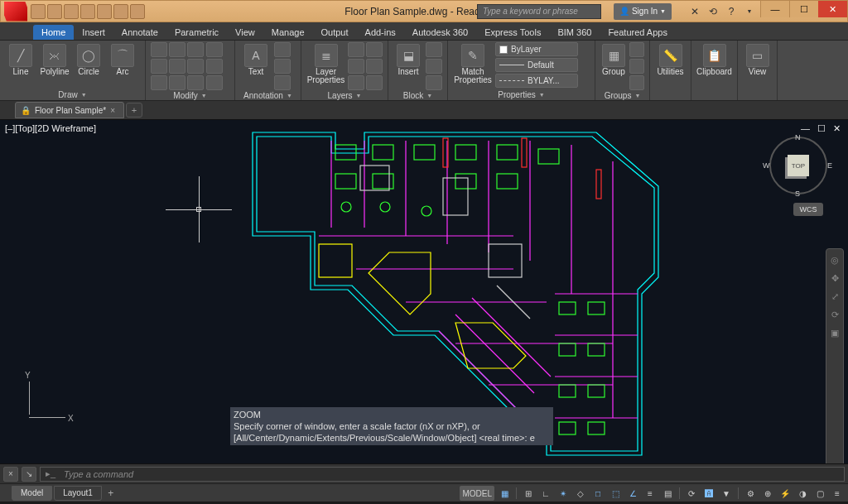 This screenshot has height=504, width=848. Describe the element at coordinates (808, 209) in the screenshot. I see `wcs-badge: WCS` at that location.